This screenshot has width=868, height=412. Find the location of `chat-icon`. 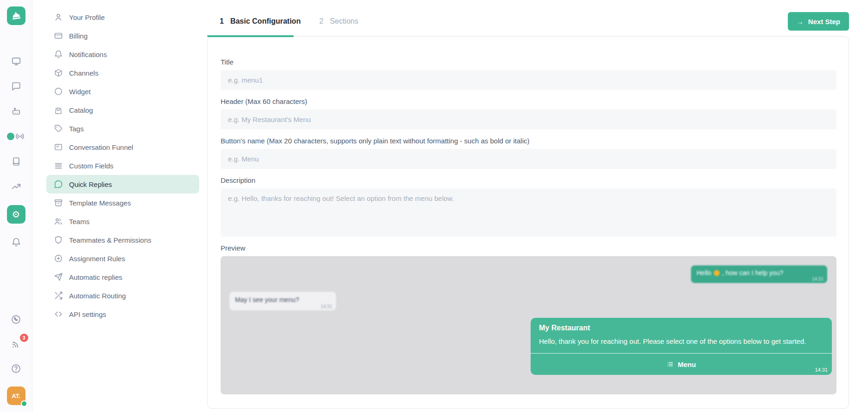

chat-icon is located at coordinates (16, 86).